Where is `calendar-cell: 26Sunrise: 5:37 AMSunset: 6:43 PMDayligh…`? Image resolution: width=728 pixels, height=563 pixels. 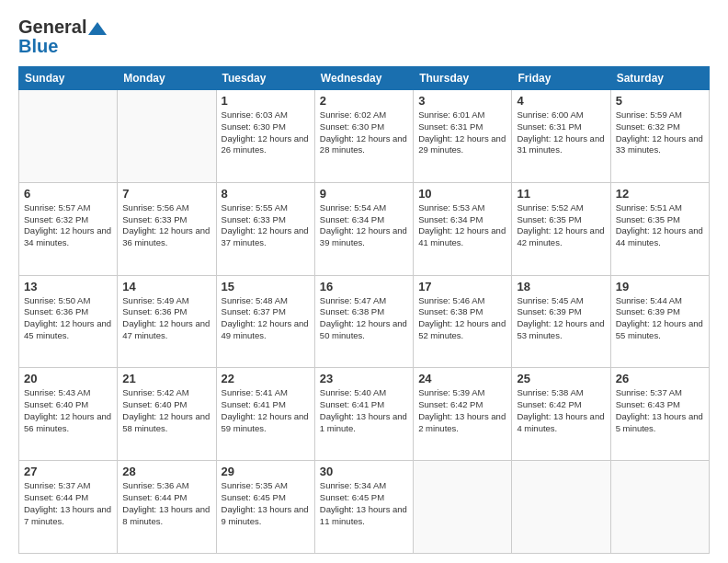 calendar-cell: 26Sunrise: 5:37 AMSunset: 6:43 PMDayligh… is located at coordinates (660, 414).